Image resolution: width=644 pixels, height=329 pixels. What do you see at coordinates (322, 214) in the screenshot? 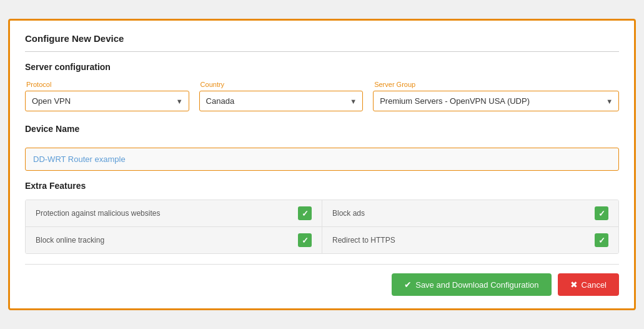
I see `feature-row-1: Protection against malicious websites Bl…` at bounding box center [322, 214].